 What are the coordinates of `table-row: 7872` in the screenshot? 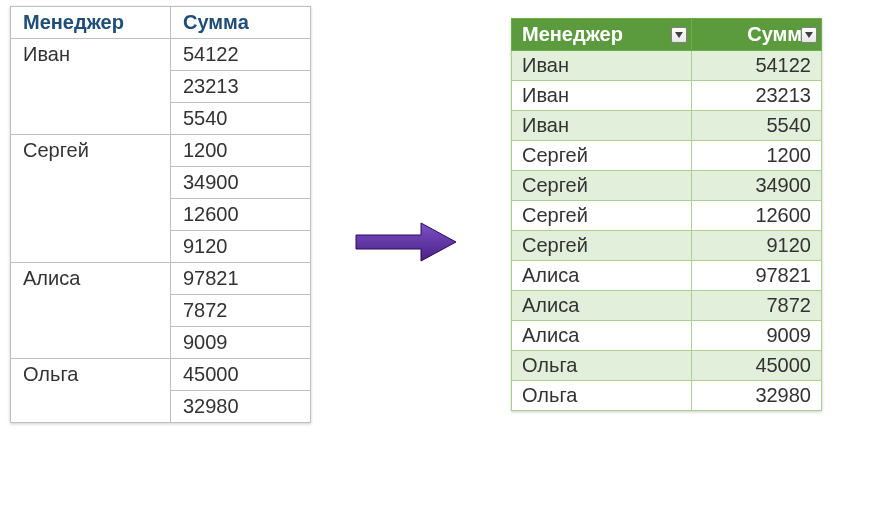 It's located at (161, 311).